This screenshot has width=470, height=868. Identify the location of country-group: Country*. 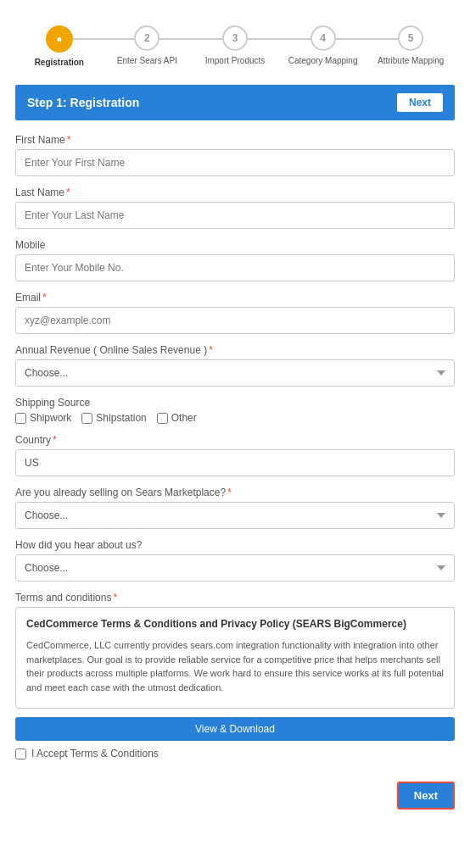
(235, 455).